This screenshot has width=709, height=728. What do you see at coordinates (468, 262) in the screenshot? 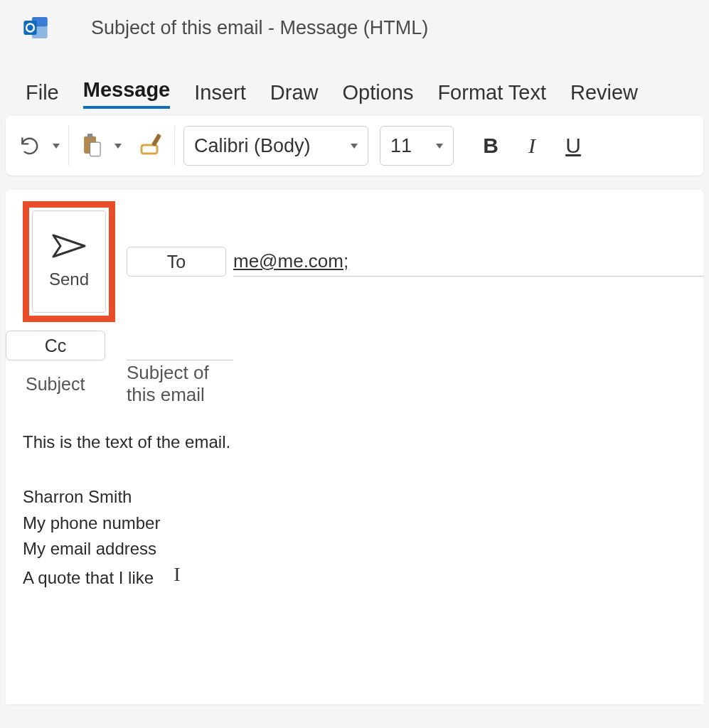
I see `to-field: me@me.com;` at bounding box center [468, 262].